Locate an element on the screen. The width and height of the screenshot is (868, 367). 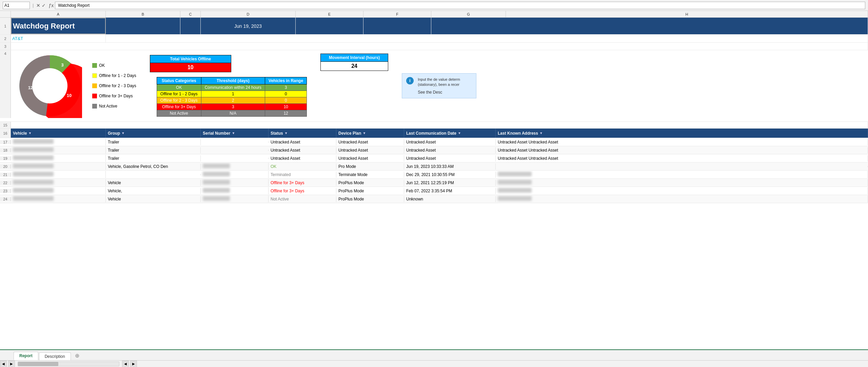
data-header-serial: Serial Number ▼ is located at coordinates (235, 133).